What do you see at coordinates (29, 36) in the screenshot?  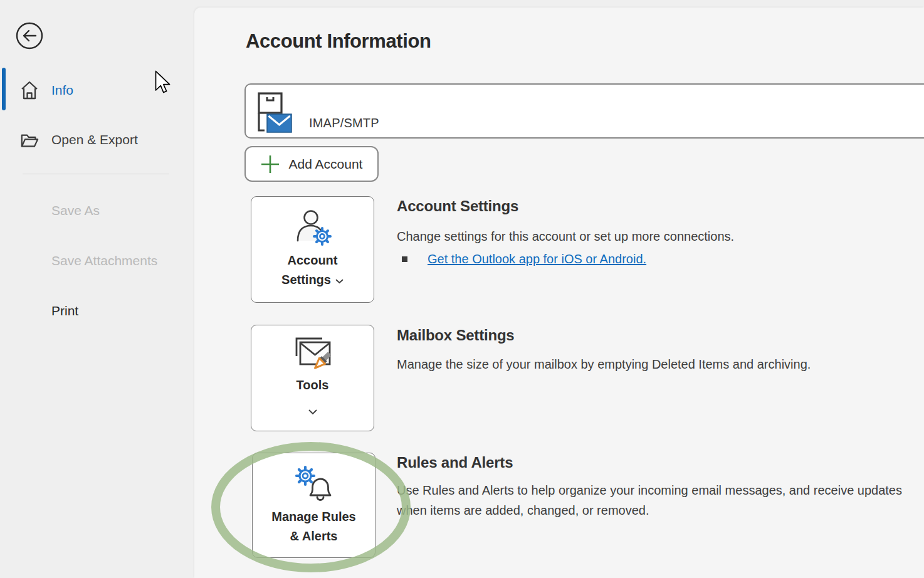 I see `back-arrow-icon` at bounding box center [29, 36].